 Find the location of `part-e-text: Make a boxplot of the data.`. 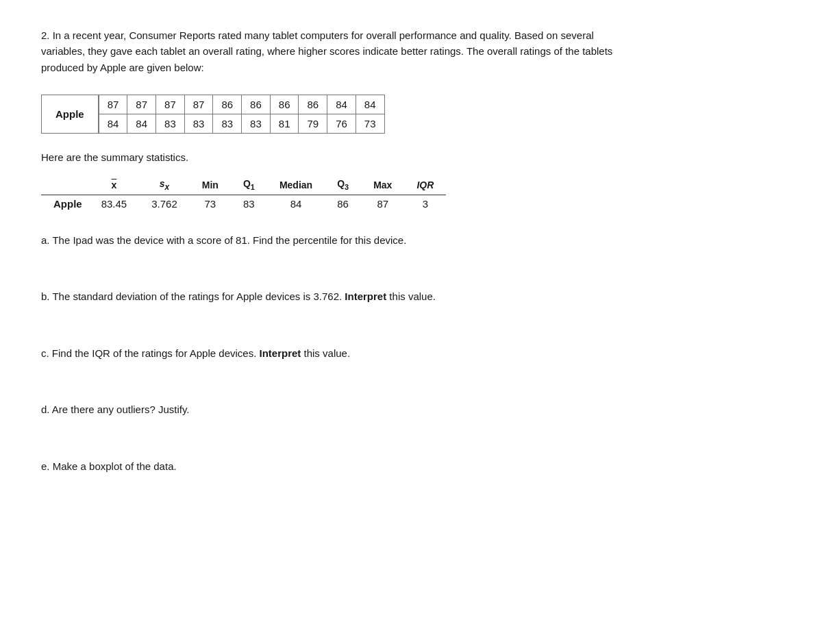

part-e-text: Make a boxplot of the data. is located at coordinates (115, 466).